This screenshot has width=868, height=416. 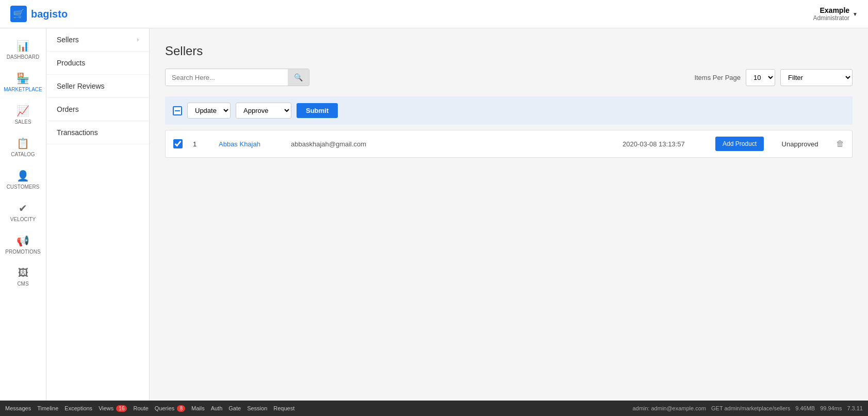 What do you see at coordinates (23, 114) in the screenshot?
I see `sidebar-item-sales: 📈 SALES` at bounding box center [23, 114].